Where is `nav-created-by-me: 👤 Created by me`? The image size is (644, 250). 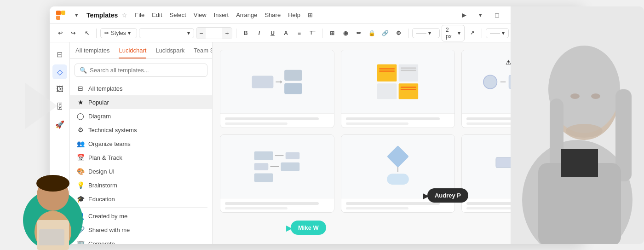 nav-created-by-me: 👤 Created by me is located at coordinates (141, 216).